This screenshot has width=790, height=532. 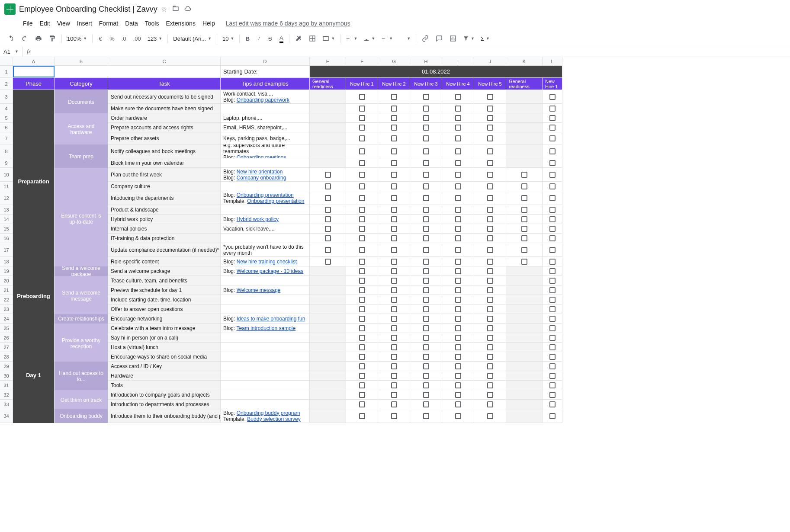 What do you see at coordinates (265, 356) in the screenshot?
I see `tips-cell` at bounding box center [265, 356].